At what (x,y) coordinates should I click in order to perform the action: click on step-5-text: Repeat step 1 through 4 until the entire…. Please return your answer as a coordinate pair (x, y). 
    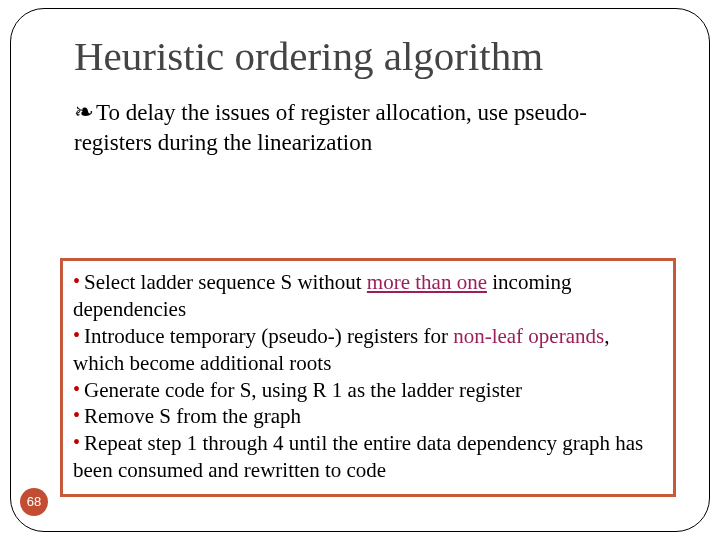
    Looking at the image, I should click on (358, 456).